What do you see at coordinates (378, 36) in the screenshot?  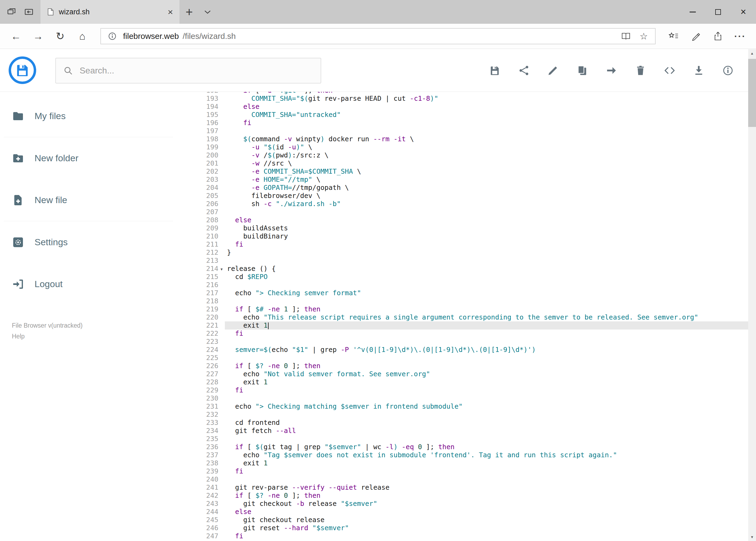 I see `browser-nav-bar: ← → ↻ ⌂ filebrowser.web /files/wizard.sh…` at bounding box center [378, 36].